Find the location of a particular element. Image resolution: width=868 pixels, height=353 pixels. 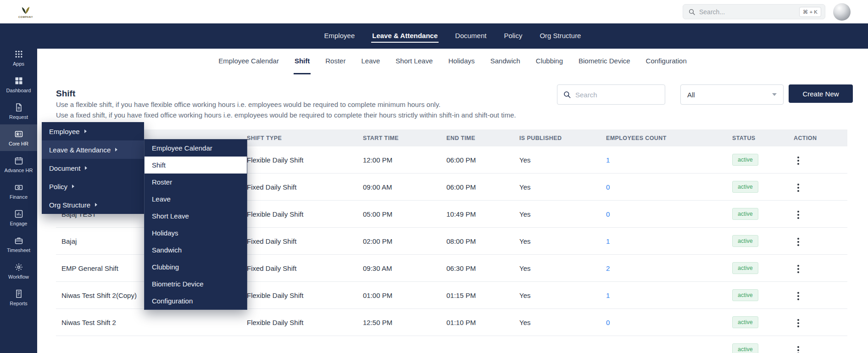

global-search: ⌘ + K is located at coordinates (754, 12).